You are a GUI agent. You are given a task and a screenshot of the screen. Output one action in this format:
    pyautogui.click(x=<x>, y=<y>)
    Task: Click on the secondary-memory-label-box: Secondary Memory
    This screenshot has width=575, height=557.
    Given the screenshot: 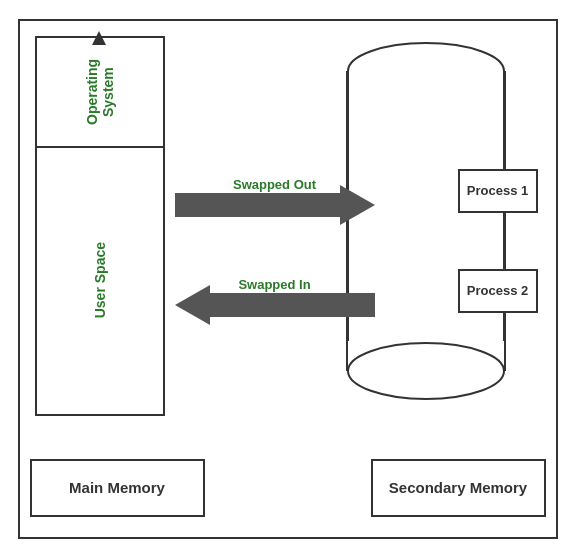 What is the action you would take?
    pyautogui.click(x=458, y=488)
    